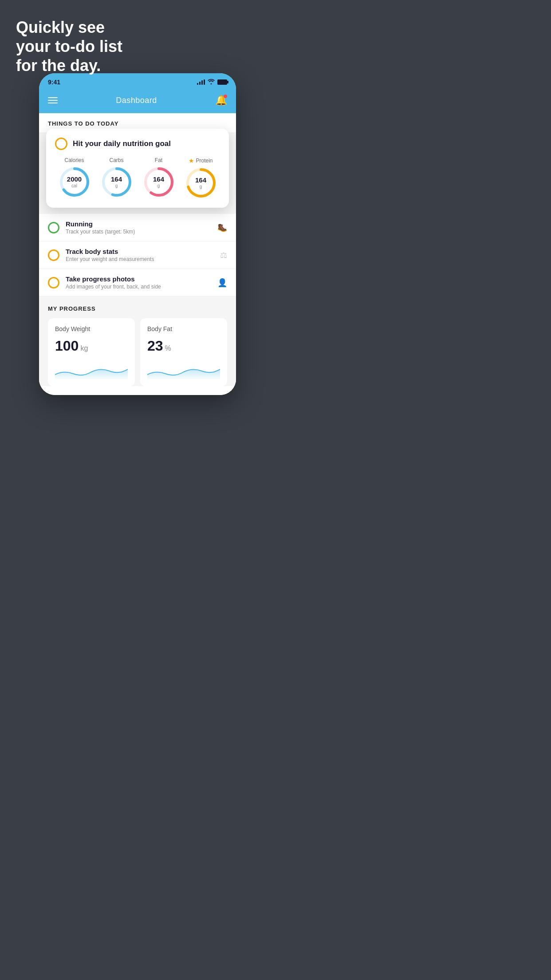 This screenshot has height=980, width=551. Describe the element at coordinates (201, 161) in the screenshot. I see `nutrition-label: ★Protein` at that location.